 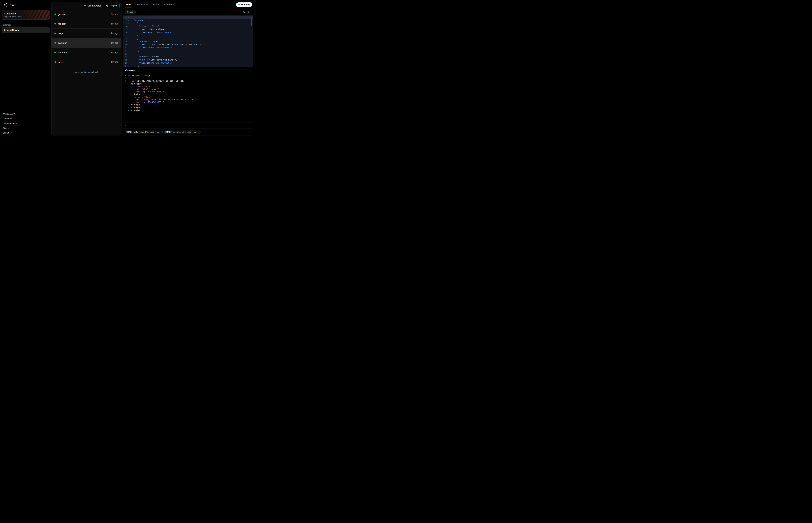 I want to click on actor-row-dogs: dogs1m ago, so click(x=86, y=33).